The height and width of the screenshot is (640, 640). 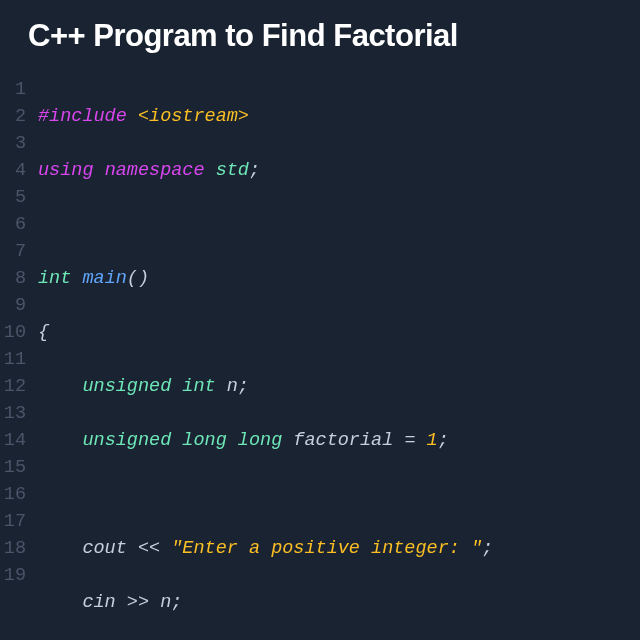 I want to click on line-number: 4, so click(x=13, y=170).